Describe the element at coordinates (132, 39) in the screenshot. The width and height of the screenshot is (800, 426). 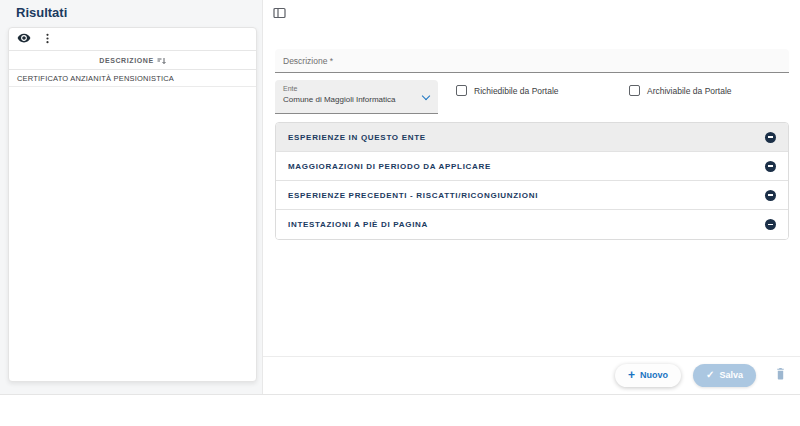
I see `results-toolbar` at that location.